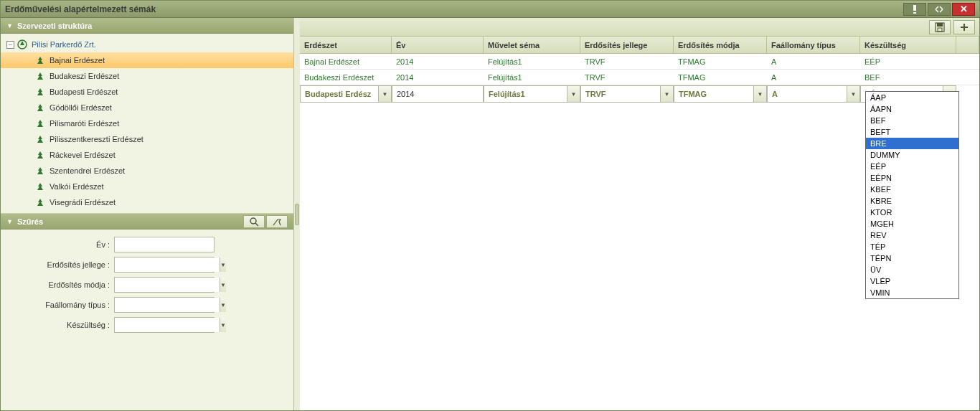 The image size is (980, 411). I want to click on tree-item: Bajnai Erdészet, so click(147, 60).